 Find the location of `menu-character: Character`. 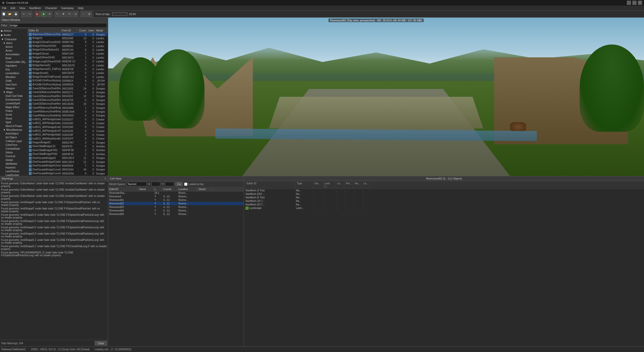

menu-character: Character is located at coordinates (51, 8).